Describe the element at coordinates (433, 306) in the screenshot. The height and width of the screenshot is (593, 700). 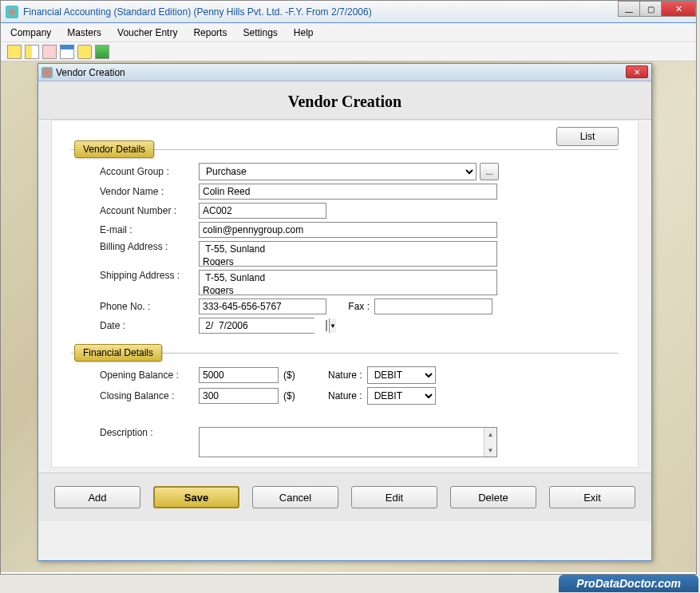
I see `fax-input` at that location.